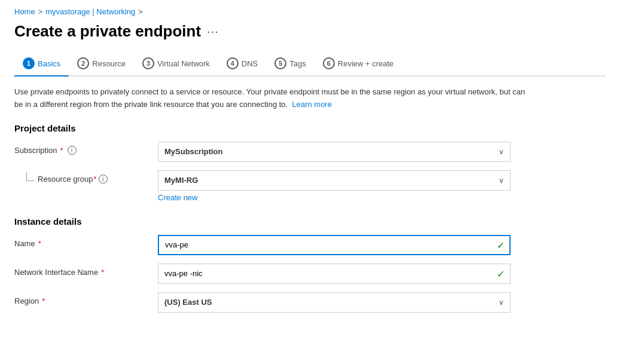 The height and width of the screenshot is (364, 620). What do you see at coordinates (86, 299) in the screenshot?
I see `region-label: Region *` at bounding box center [86, 299].